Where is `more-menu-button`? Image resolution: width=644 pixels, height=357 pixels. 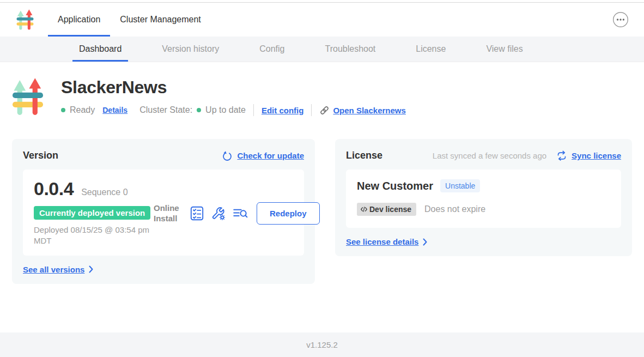
more-menu-button is located at coordinates (621, 20).